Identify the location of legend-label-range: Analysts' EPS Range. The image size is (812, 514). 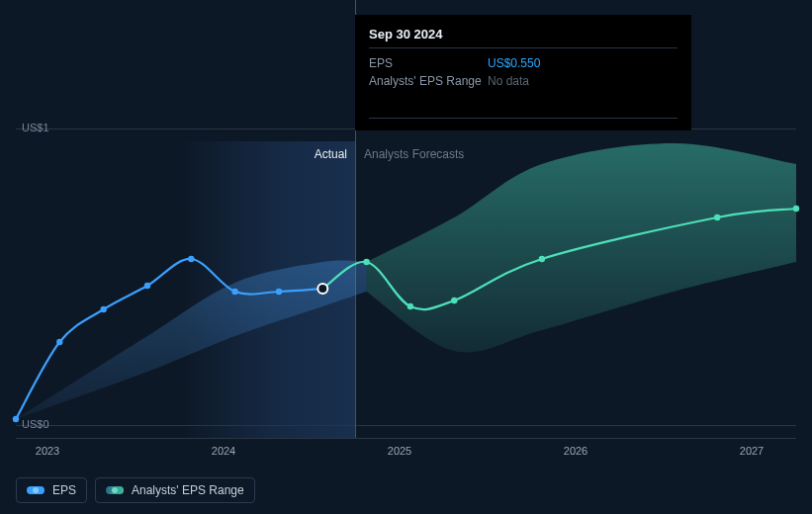
(188, 490).